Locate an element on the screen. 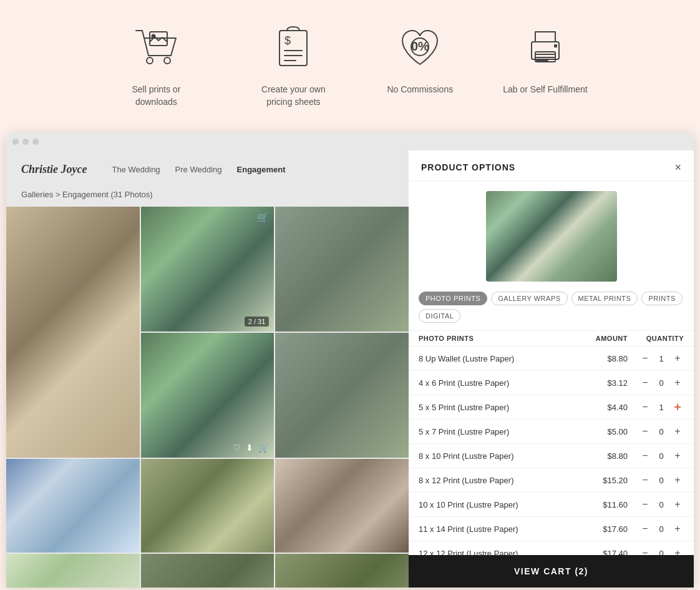 The width and height of the screenshot is (700, 590). photo-3b is located at coordinates (342, 395).